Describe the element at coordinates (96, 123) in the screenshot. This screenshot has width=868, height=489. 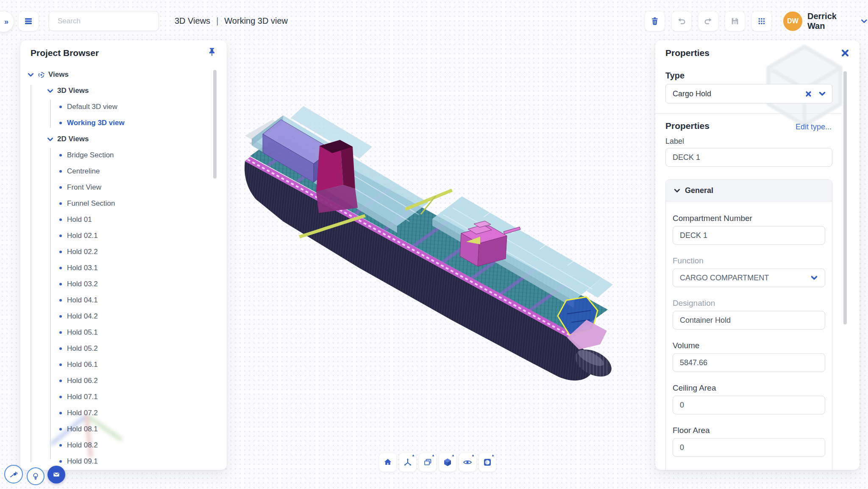
I see `tree-item-label: Working 3D view` at that location.